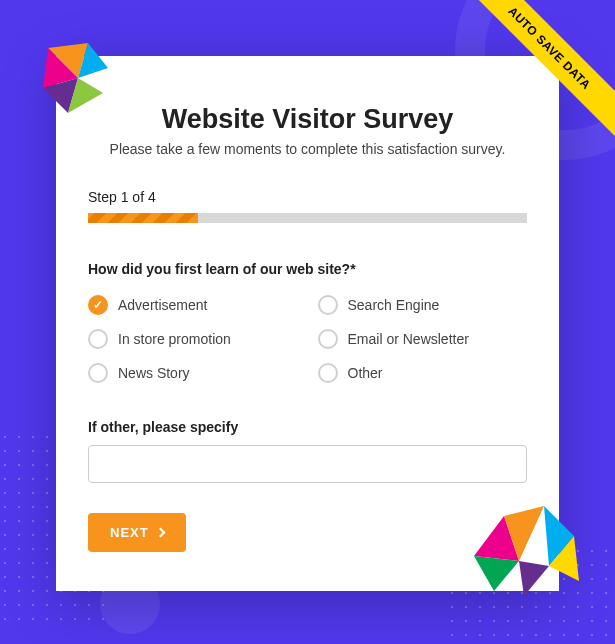 Image resolution: width=615 pixels, height=644 pixels. Describe the element at coordinates (408, 339) in the screenshot. I see `radio-label: Email or Newsletter` at that location.